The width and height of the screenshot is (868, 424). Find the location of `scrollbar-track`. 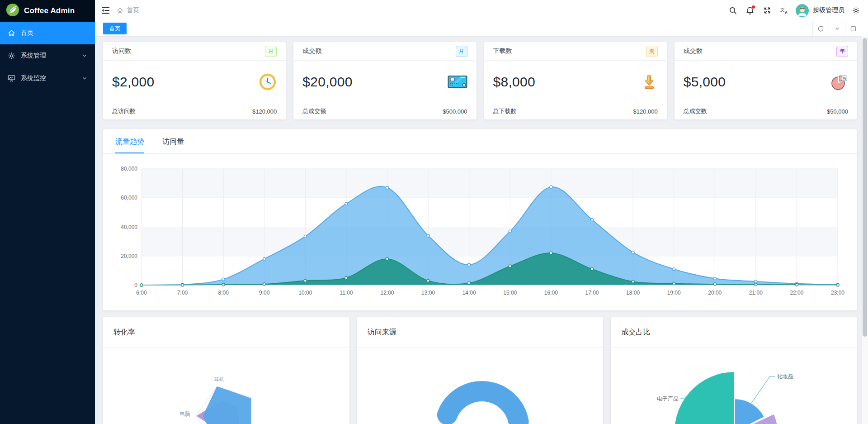

scrollbar-track is located at coordinates (864, 230).